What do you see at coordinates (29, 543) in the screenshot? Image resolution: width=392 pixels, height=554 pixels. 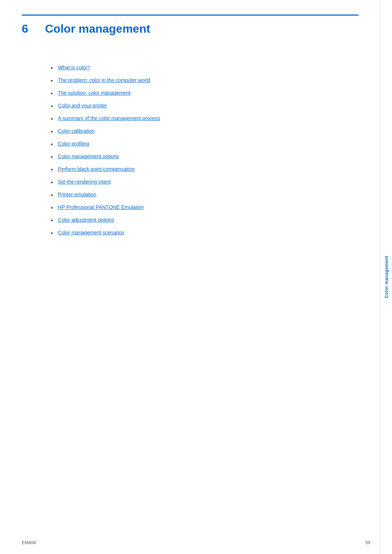 I see `footer-left: ENWW` at bounding box center [29, 543].